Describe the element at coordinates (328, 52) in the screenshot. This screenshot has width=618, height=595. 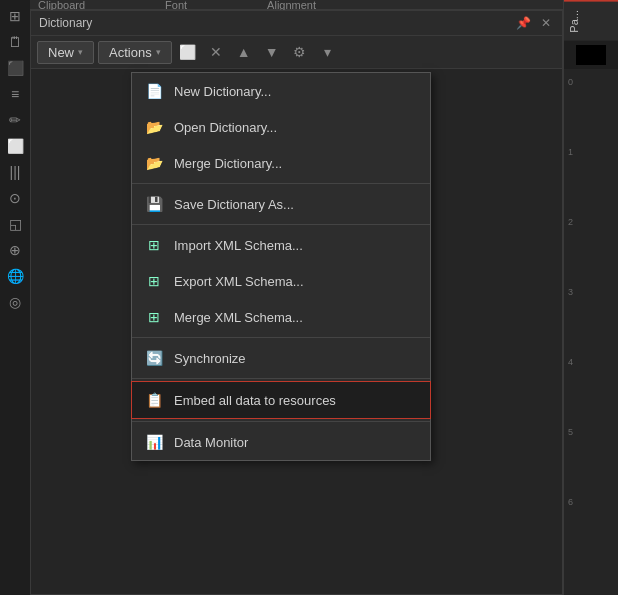
I see `settings-chevron-button: ▾` at that location.